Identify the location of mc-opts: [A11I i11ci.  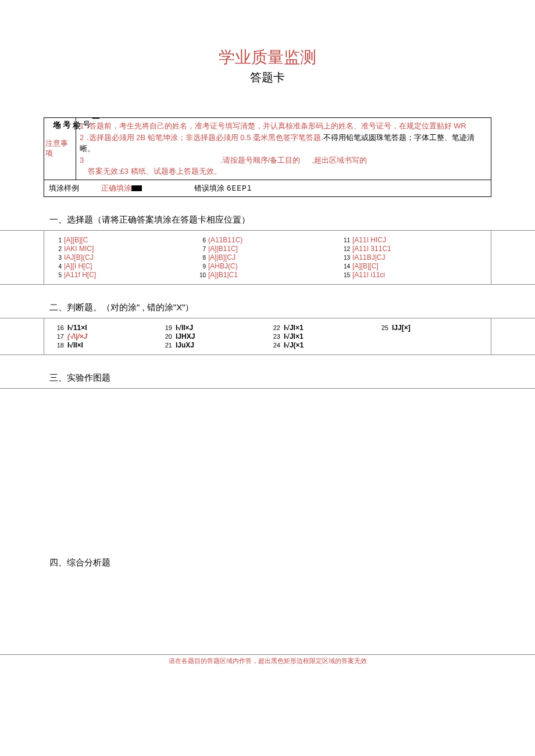
(369, 275).